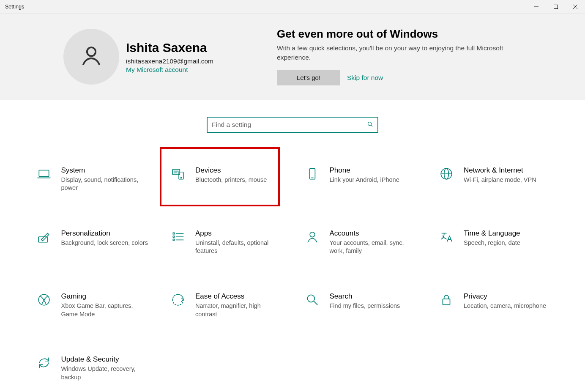  Describe the element at coordinates (365, 78) in the screenshot. I see `skip-for-now-link: Skip for now` at that location.